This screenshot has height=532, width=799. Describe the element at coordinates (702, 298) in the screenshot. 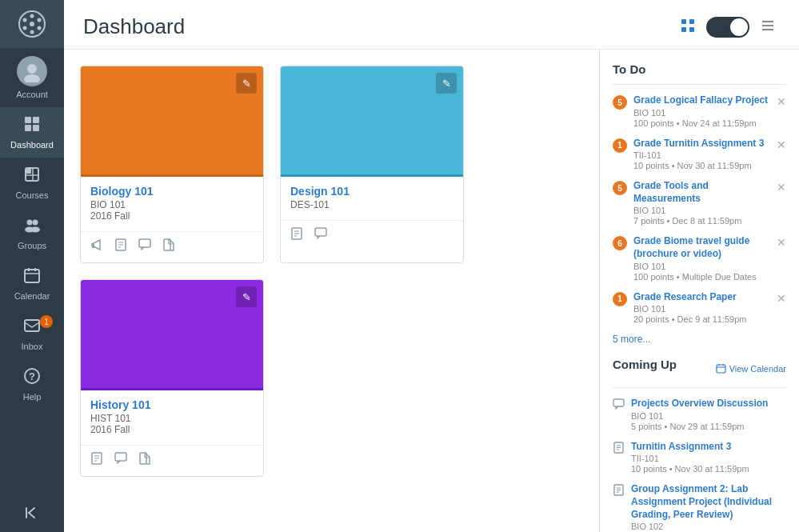

I see `todo-link-5: Grade Research Paper` at that location.